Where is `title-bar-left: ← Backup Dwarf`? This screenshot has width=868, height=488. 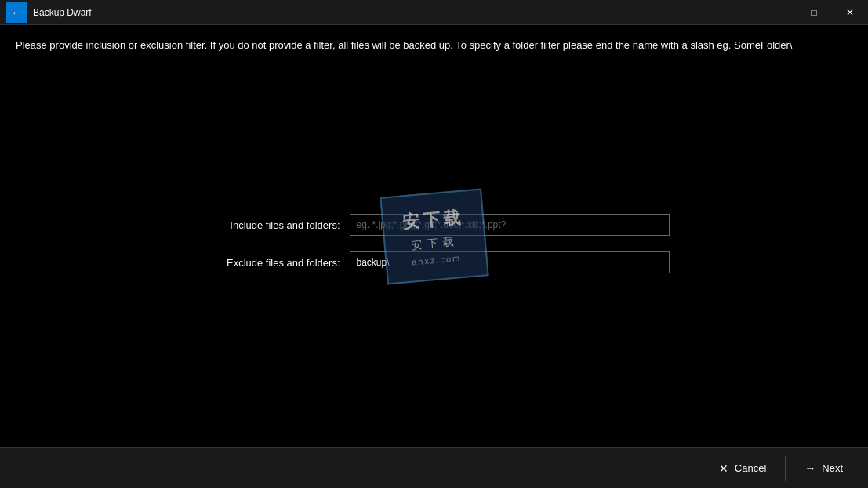 title-bar-left: ← Backup Dwarf is located at coordinates (49, 13).